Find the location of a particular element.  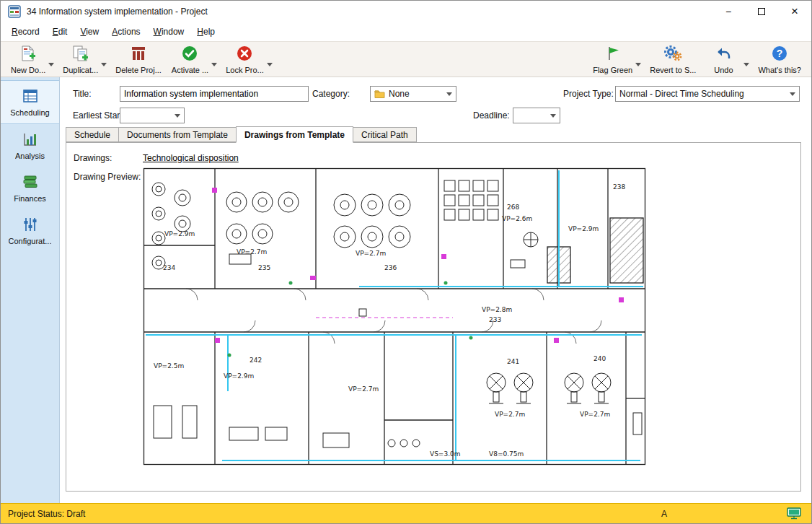

window-controls: − × is located at coordinates (762, 12).